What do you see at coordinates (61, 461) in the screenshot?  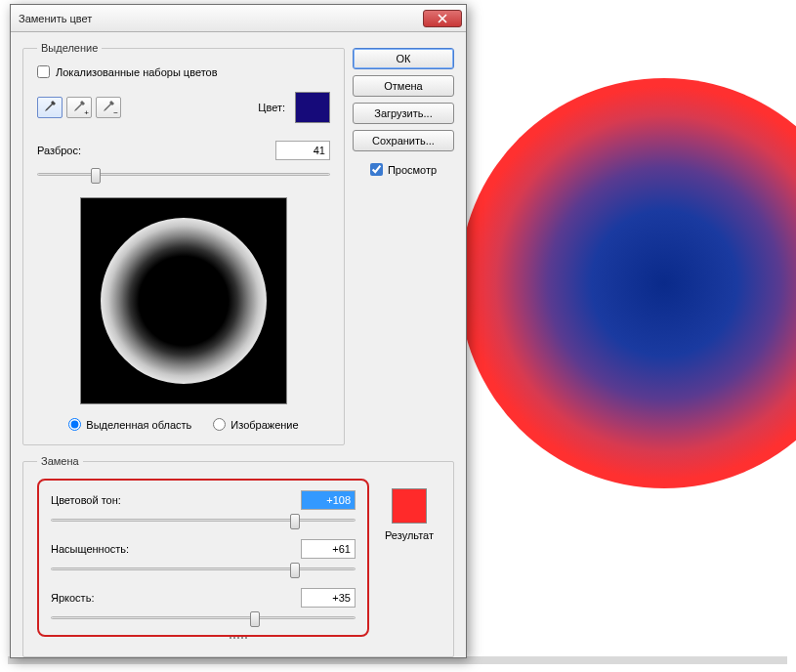 I see `replace-legend: Замена` at bounding box center [61, 461].